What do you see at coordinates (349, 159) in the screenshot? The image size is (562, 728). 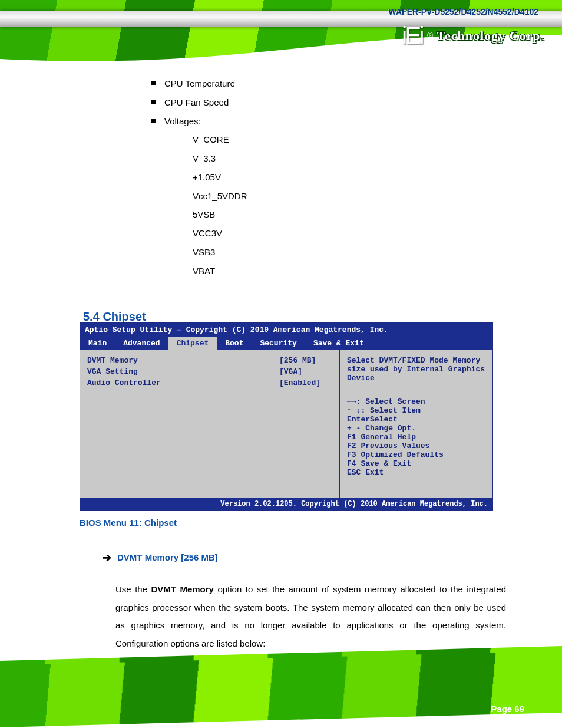 I see `list-item: V_3.3` at bounding box center [349, 159].